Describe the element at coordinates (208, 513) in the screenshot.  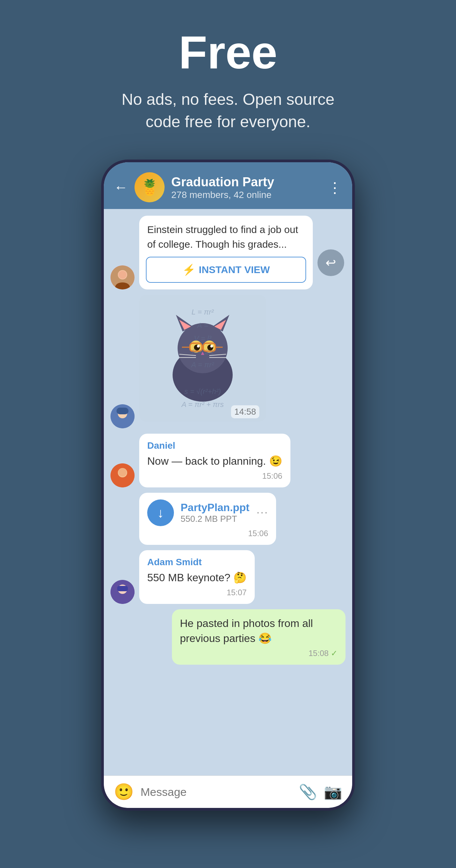
I see `file-row: ↓ PartyPlan.ppt 550.2 MB PPT ⋯` at that location.